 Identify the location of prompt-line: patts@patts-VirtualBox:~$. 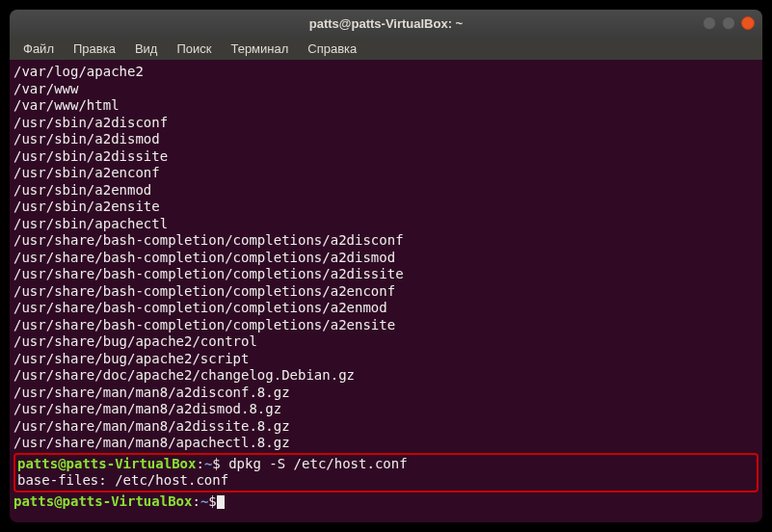
(386, 502).